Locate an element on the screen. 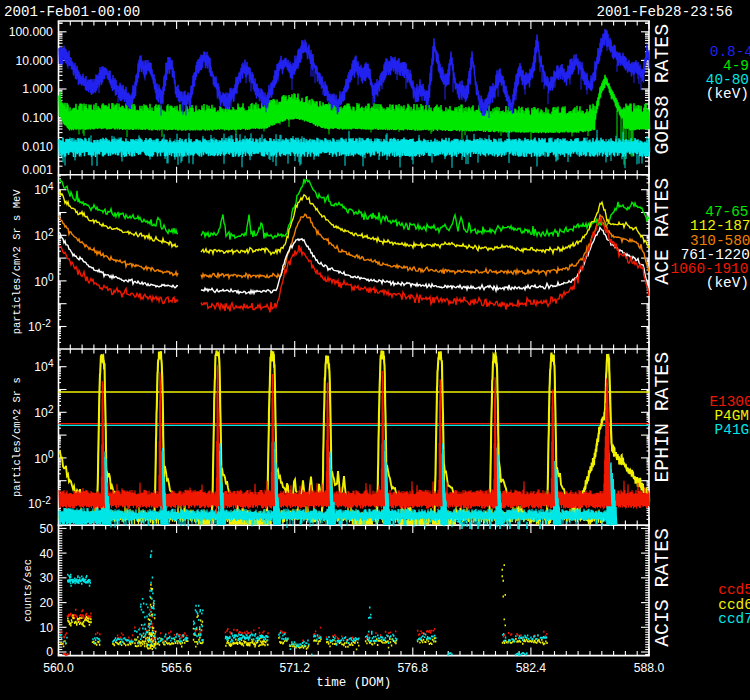 This screenshot has height=700, width=750. svg-text: counts/sec is located at coordinates (28, 590).